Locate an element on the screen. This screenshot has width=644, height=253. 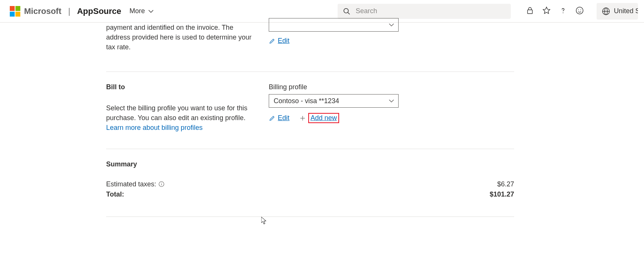
summary-section: Summary Estimated taxes: $6.27 Total: $1… is located at coordinates (310, 189).